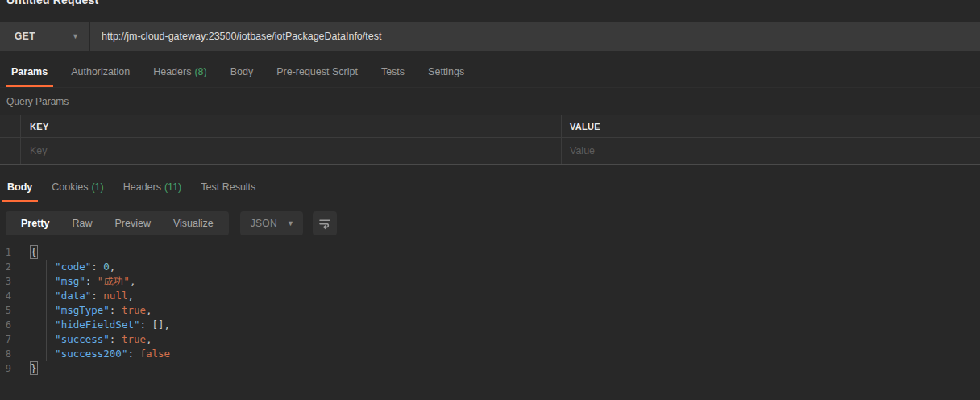 The image size is (980, 400). What do you see at coordinates (490, 340) in the screenshot?
I see `code-line: 7 "success": true,` at bounding box center [490, 340].